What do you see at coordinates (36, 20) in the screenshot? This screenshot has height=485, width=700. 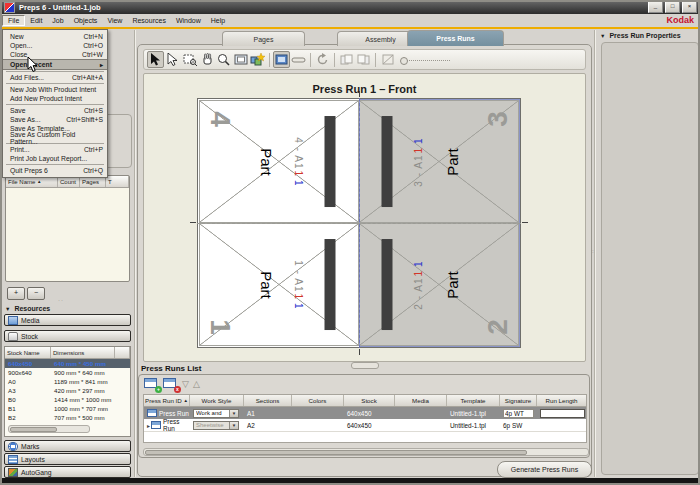 I see `menu-edit: Edit` at bounding box center [36, 20].